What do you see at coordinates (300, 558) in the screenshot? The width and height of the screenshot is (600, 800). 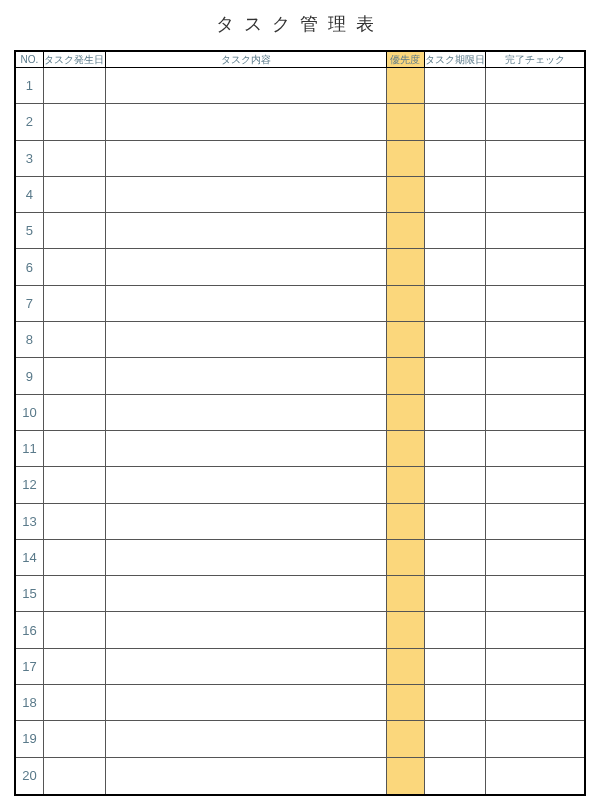 I see `table-row: 14` at bounding box center [300, 558].